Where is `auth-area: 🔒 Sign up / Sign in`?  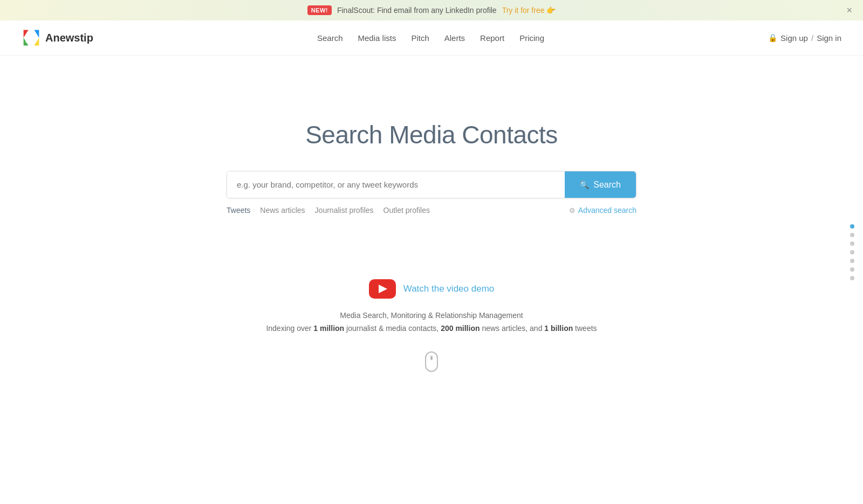 auth-area: 🔒 Sign up / Sign in is located at coordinates (805, 38).